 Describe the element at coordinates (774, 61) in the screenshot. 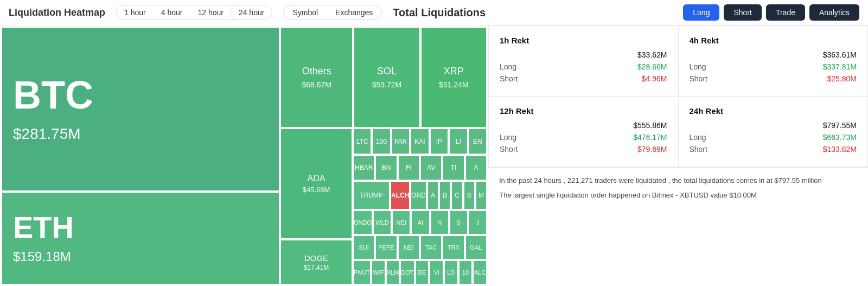

I see `stats-4h: 4h Rekt $363.61M Long $337.81M Short $25…` at that location.